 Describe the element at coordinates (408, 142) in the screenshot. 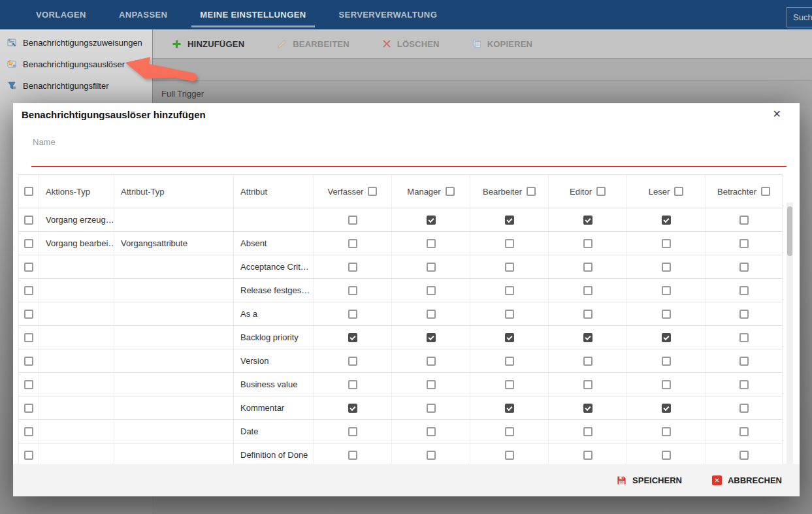

I see `name-field` at that location.